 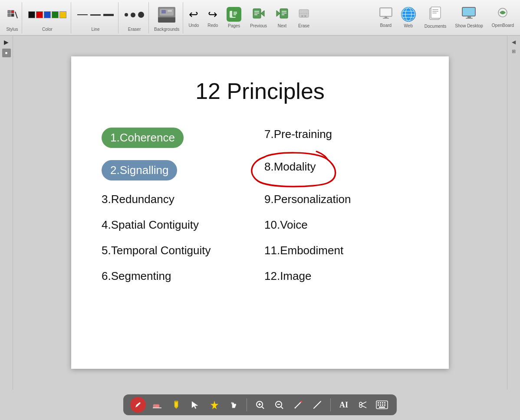 I want to click on backgrounds-group: Backgrounds, so click(x=167, y=18).